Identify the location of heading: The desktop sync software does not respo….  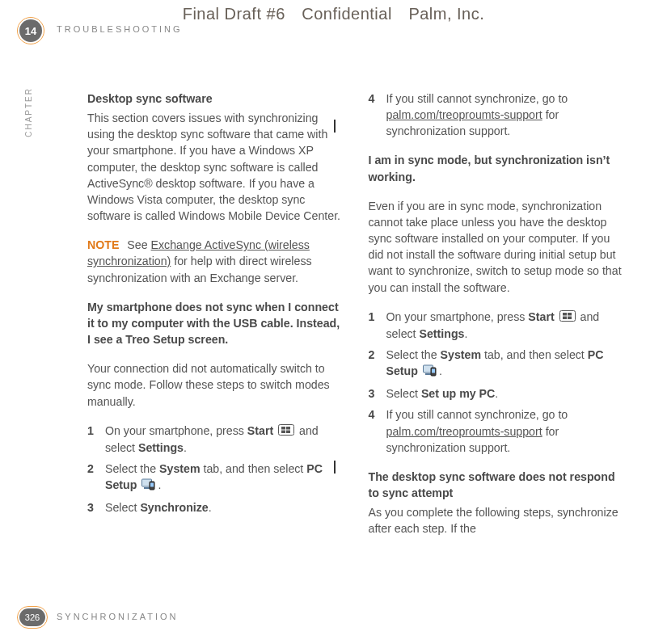
(496, 485).